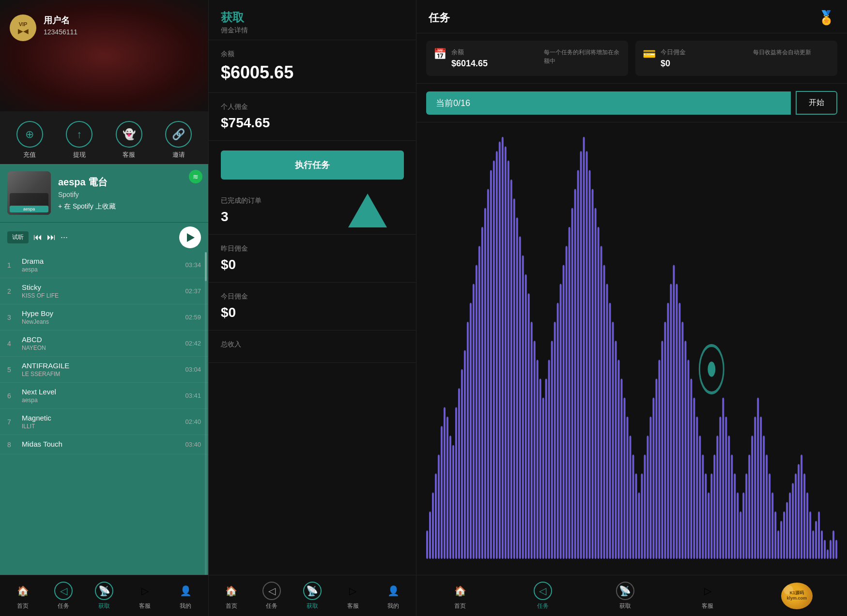  What do you see at coordinates (816, 103) in the screenshot?
I see `start-button: 开始` at bounding box center [816, 103].